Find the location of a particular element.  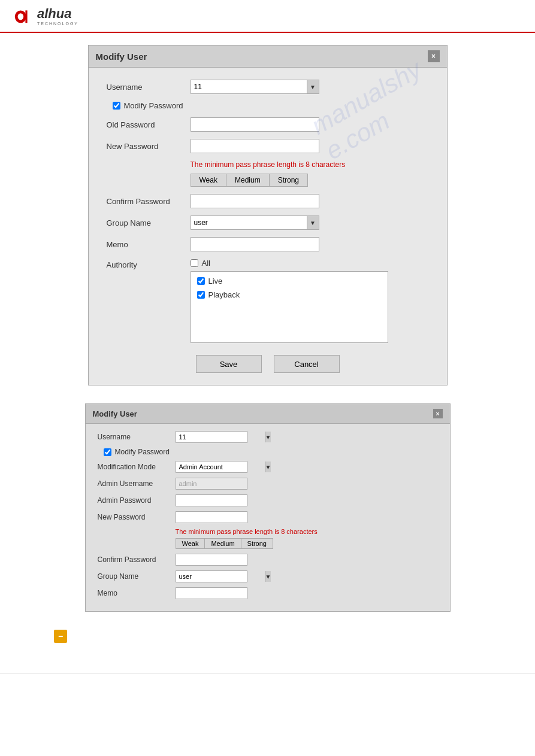

authority-playback-checkbox is located at coordinates (201, 294).